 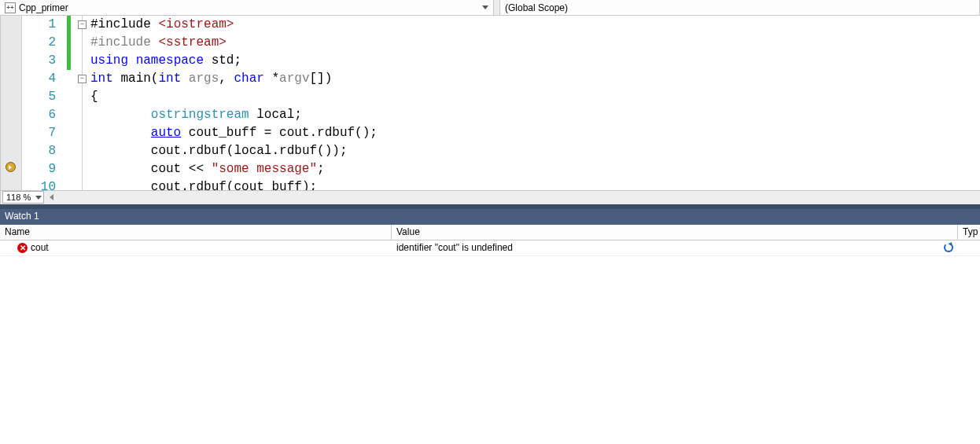 What do you see at coordinates (491, 134) in the screenshot?
I see `code-line: 7 auto cout_buff = cout.rdbuf();` at bounding box center [491, 134].